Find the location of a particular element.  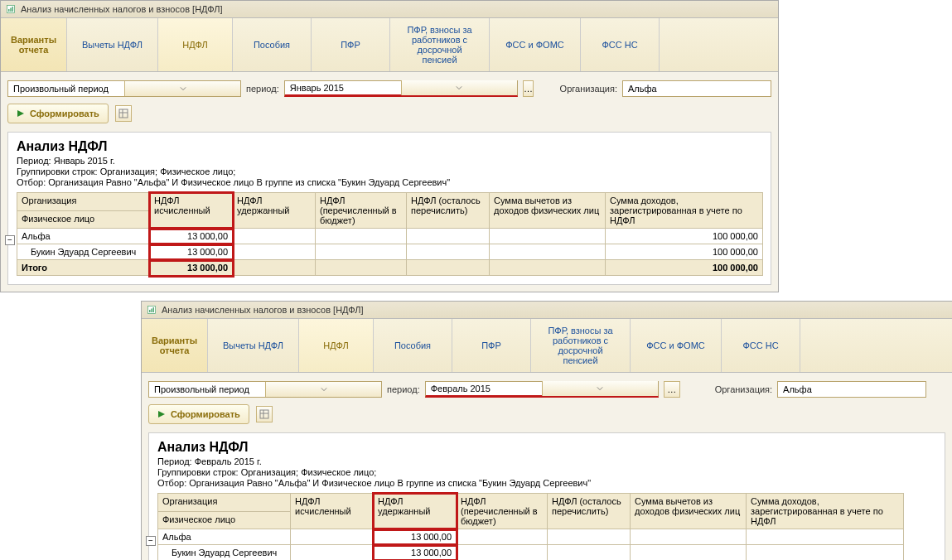

report-period: Период: Январь 2015 г. is located at coordinates (389, 161).